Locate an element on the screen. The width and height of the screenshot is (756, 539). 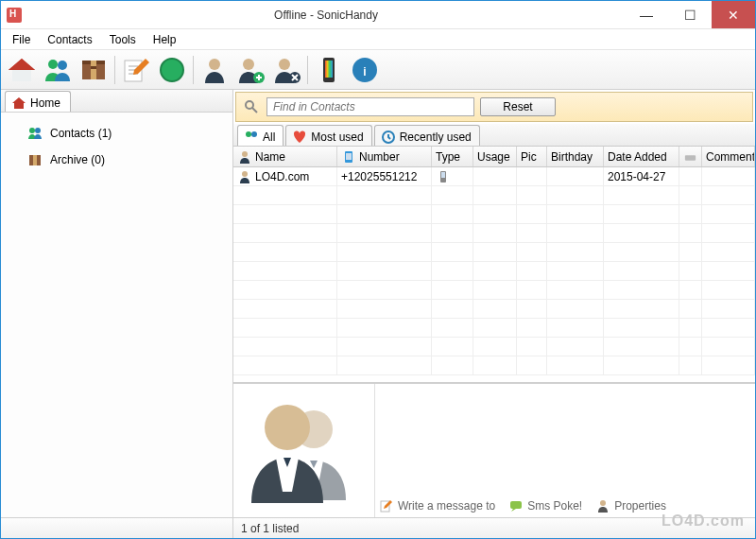
minimize-button: — is located at coordinates (646, 15).